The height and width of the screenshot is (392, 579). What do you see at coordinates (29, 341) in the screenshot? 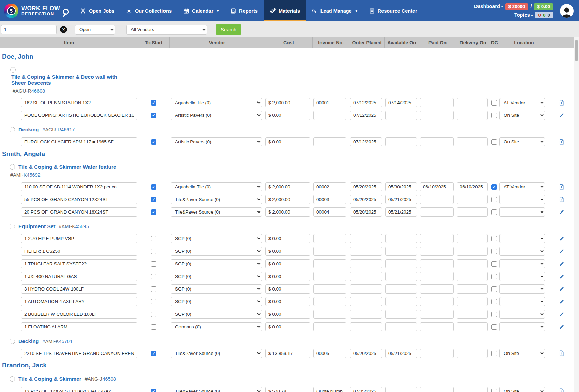
I see `job-title: Decking` at bounding box center [29, 341].